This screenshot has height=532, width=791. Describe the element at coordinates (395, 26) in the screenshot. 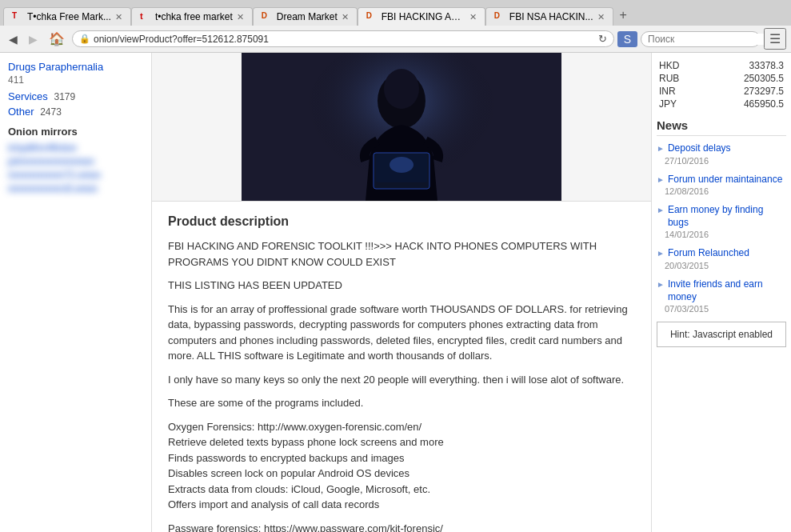

I see `browser-chrome: T T•chka Free Mark... ✕ t t•chka free ma…` at that location.